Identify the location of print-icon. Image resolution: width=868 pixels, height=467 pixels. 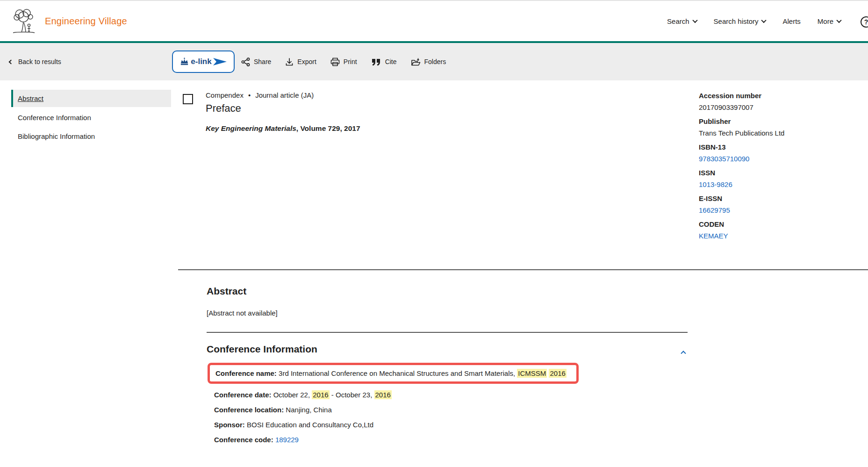
(335, 62).